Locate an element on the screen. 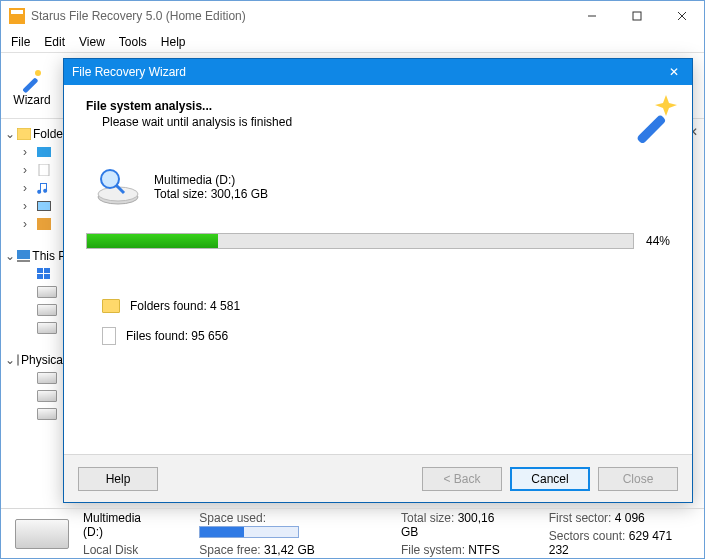 Image resolution: width=705 pixels, height=559 pixels. space-used-fill is located at coordinates (222, 532).